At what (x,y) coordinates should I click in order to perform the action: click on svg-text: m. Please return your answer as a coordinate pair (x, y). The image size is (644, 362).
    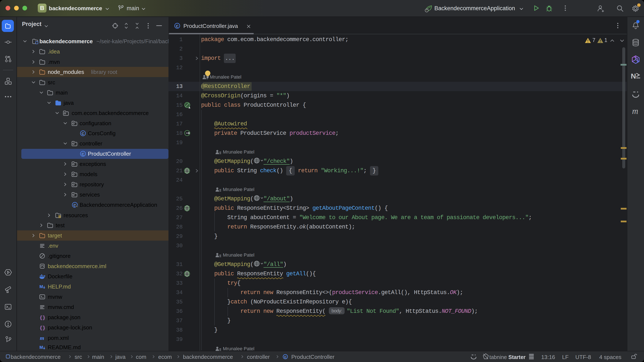
    Looking at the image, I should click on (42, 338).